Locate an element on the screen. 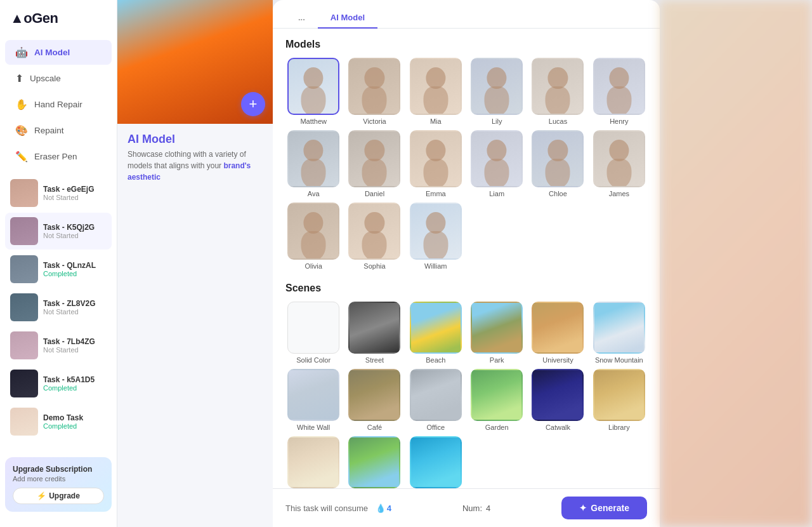 Image resolution: width=812 pixels, height=527 pixels. scene-card-catwalk: Catwalk is located at coordinates (558, 400).